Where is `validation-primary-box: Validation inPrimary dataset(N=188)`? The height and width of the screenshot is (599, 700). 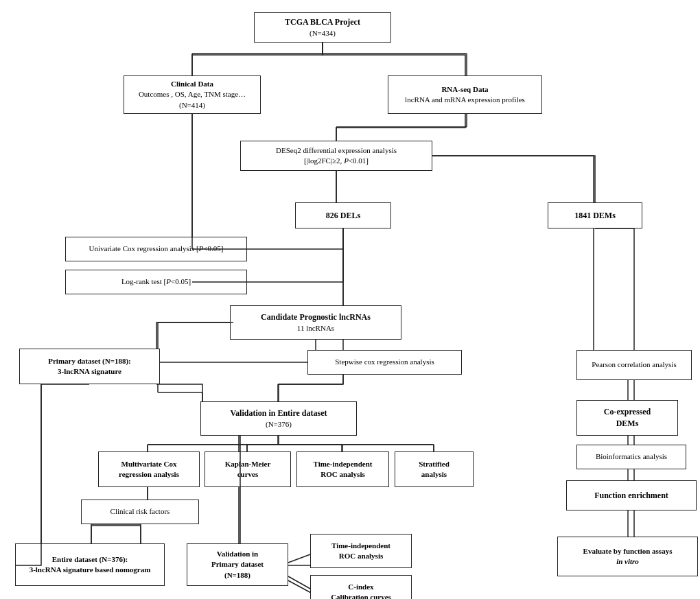
validation-primary-box: Validation inPrimary dataset(N=188) is located at coordinates (237, 565).